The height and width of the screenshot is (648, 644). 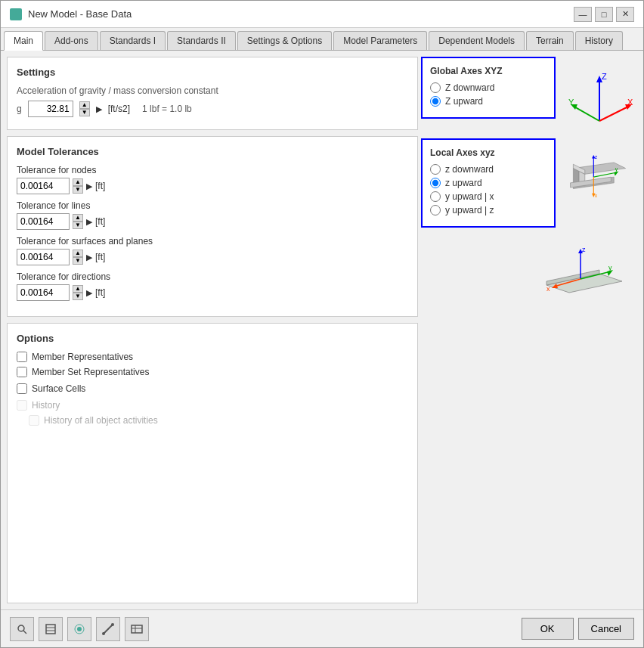 I want to click on tab-terrain: Terrain, so click(x=550, y=41).